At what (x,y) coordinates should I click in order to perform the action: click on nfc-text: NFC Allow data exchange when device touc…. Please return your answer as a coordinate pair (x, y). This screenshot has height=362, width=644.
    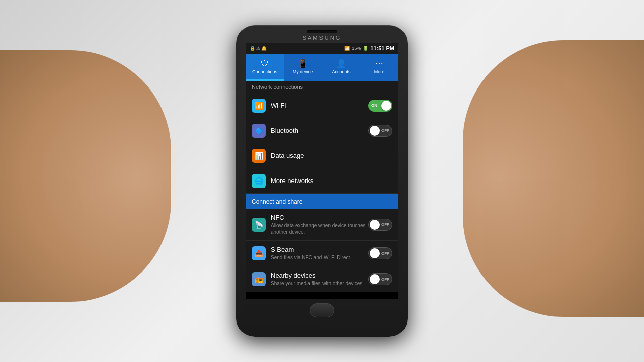
    Looking at the image, I should click on (319, 224).